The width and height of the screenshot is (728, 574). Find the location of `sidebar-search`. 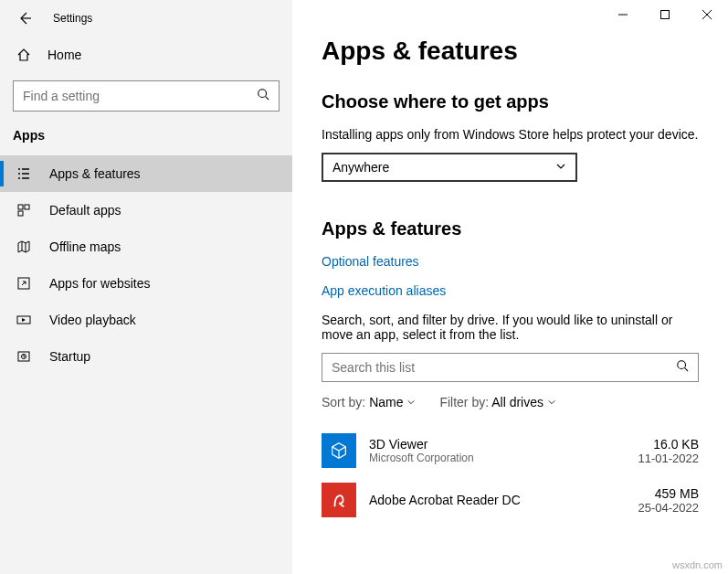

sidebar-search is located at coordinates (146, 96).